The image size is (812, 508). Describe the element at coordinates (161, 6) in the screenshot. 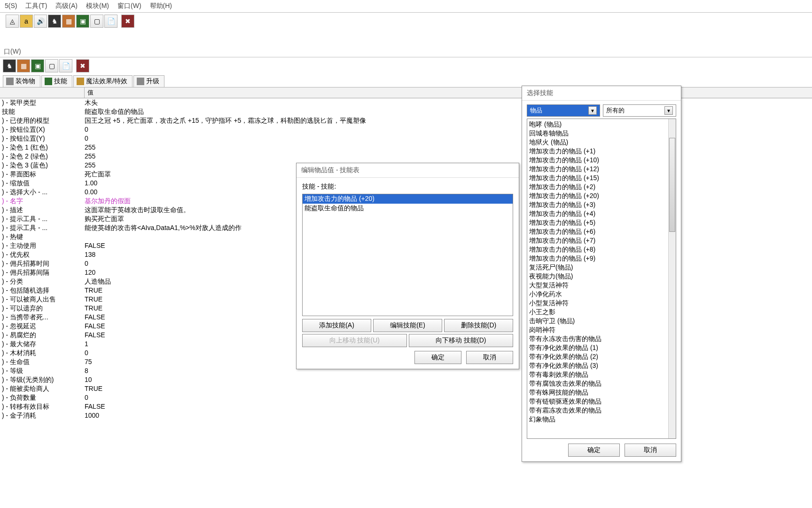

I see `menu-item: 帮助(H)` at that location.